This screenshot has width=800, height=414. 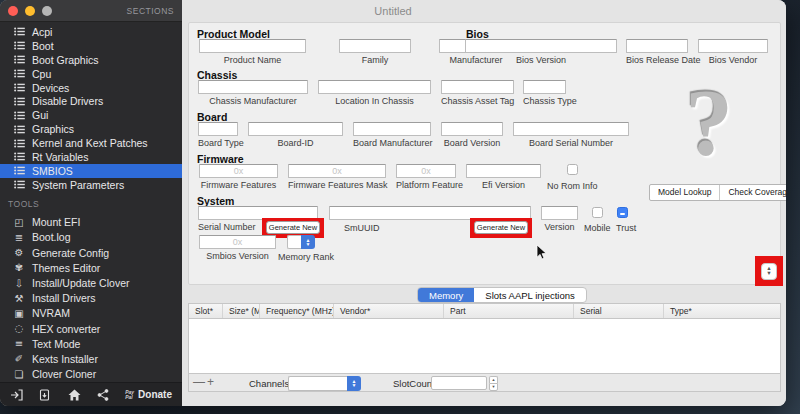 What do you see at coordinates (60, 157) in the screenshot?
I see `sidebar-item-label: Rt Variables` at bounding box center [60, 157].